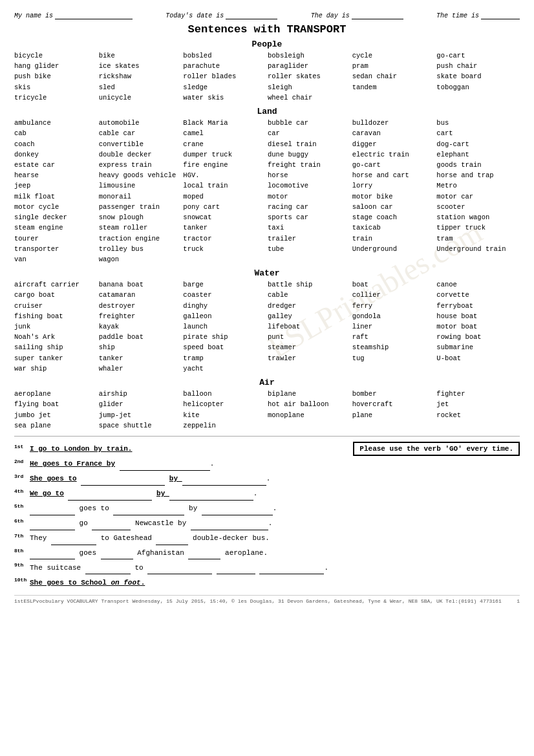  Describe the element at coordinates (267, 509) in the screenshot. I see `sentence-row-5: 5th goes to by .` at that location.